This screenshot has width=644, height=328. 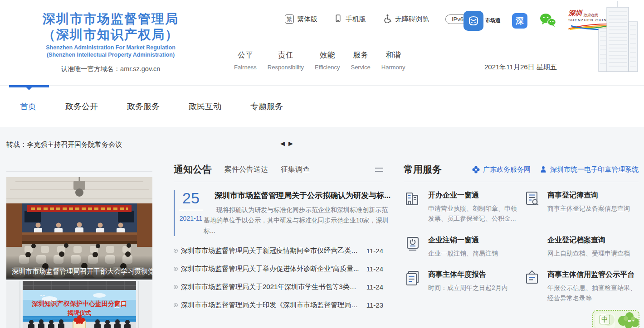 I want to click on slide2-banner-line2: 揭牌仪式, so click(x=79, y=313).